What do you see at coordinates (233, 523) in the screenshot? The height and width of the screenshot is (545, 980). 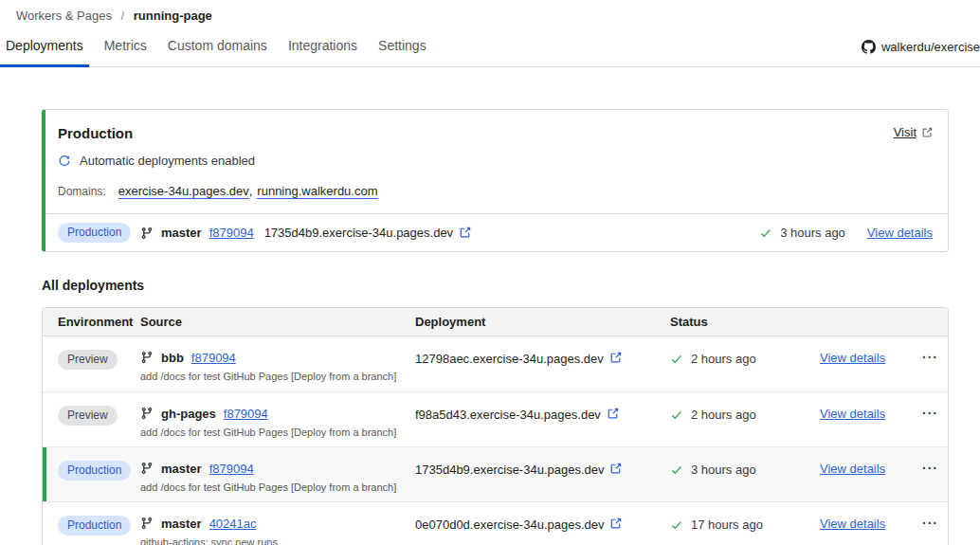 I see `commit-link: 40241ac` at bounding box center [233, 523].